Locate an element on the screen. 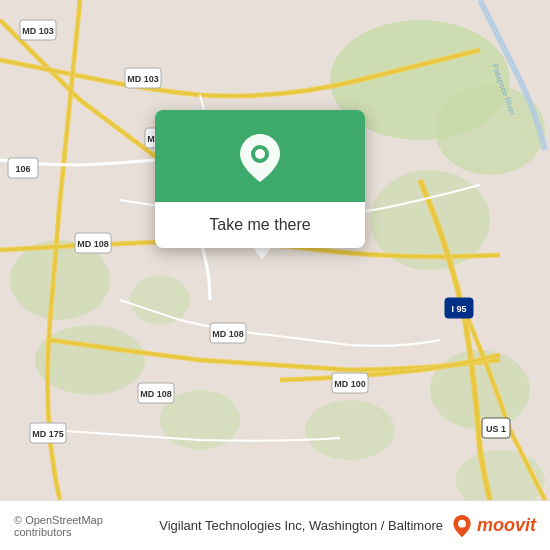 Image resolution: width=550 pixels, height=550 pixels. location-pin-icon is located at coordinates (260, 158).